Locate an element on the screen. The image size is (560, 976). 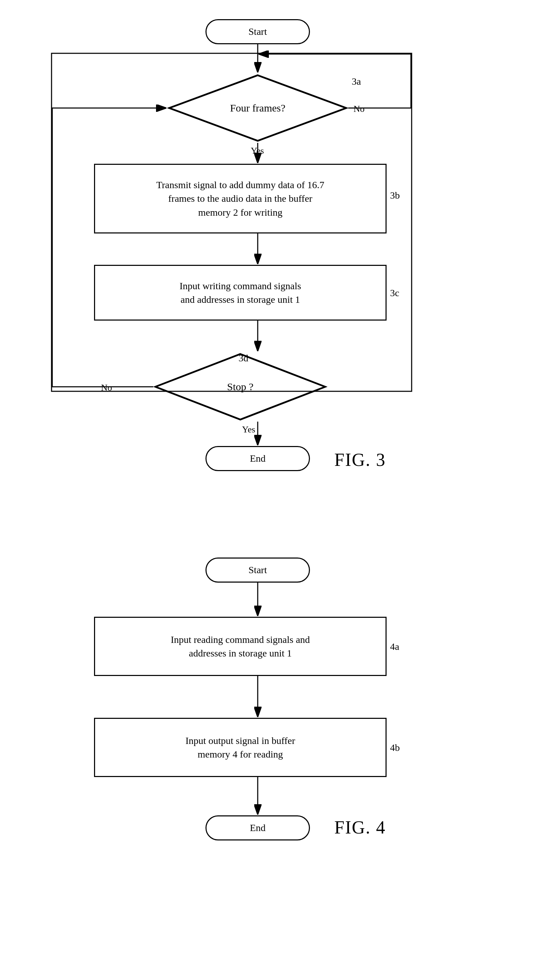
fig4-start: Start is located at coordinates (258, 570).